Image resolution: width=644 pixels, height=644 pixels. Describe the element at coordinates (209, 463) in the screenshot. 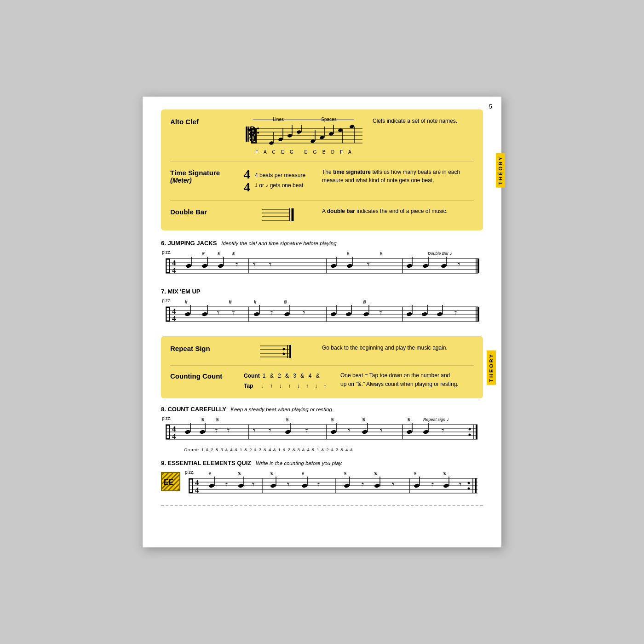

I see `ex9-name: ESSENTIAL ELEMENTS QUIZ` at that location.